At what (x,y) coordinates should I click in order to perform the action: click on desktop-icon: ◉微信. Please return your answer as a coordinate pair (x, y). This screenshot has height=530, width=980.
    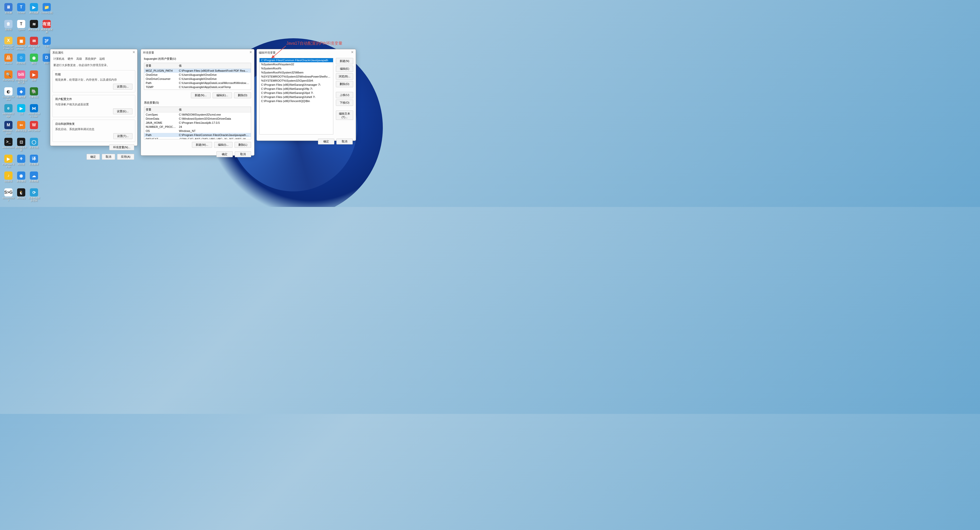
    Looking at the image, I should click on (34, 61).